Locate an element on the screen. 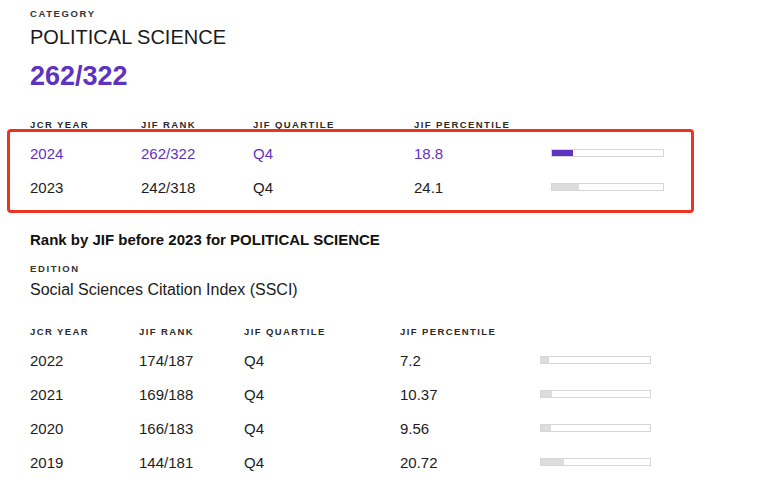  jif-rank-cell: 174/187 is located at coordinates (192, 360).